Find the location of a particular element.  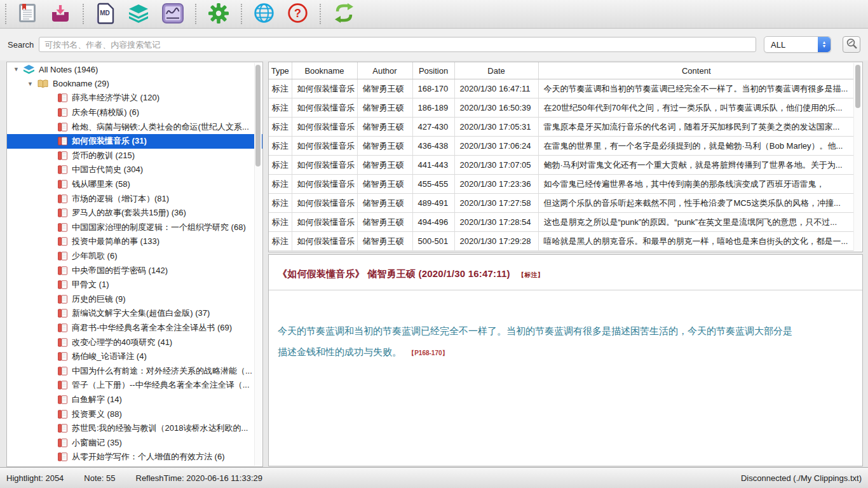

sidebar-book-item: 改变心理学的40项研究 (41) is located at coordinates (135, 342).